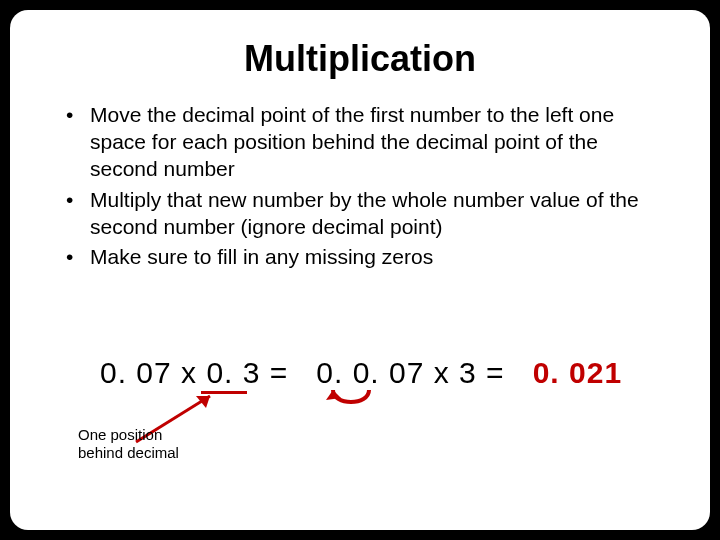 Image resolution: width=720 pixels, height=540 pixels. I want to click on equation-lhs: 0. 07 x 0. 3 =, so click(194, 372).